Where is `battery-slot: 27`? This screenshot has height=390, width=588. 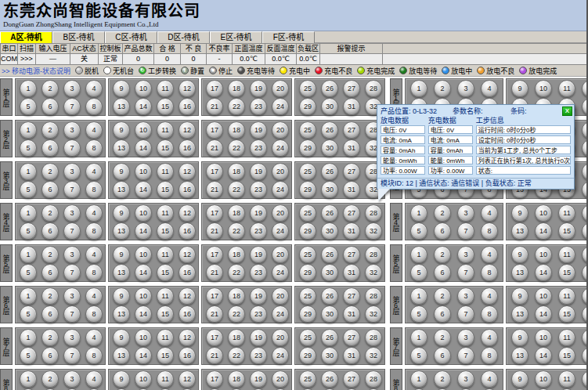
battery-slot: 27 is located at coordinates (352, 130).